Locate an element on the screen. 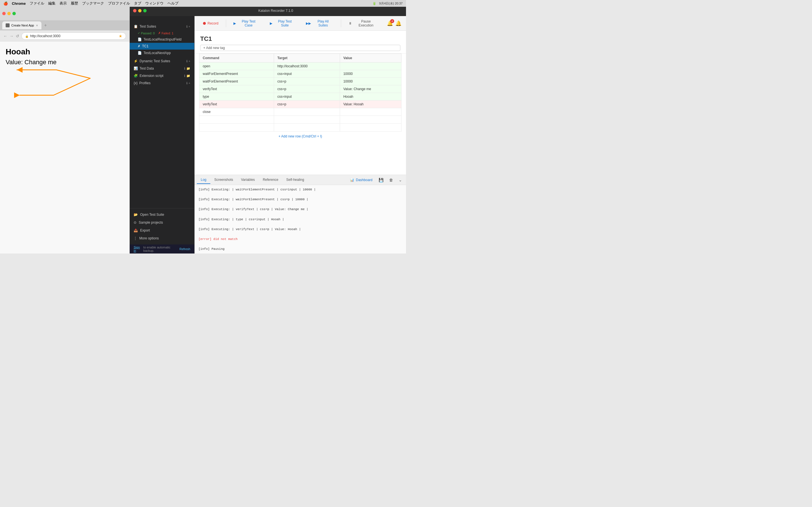 The image size is (812, 507). test-data-folder-icon: 📁 is located at coordinates (188, 68).